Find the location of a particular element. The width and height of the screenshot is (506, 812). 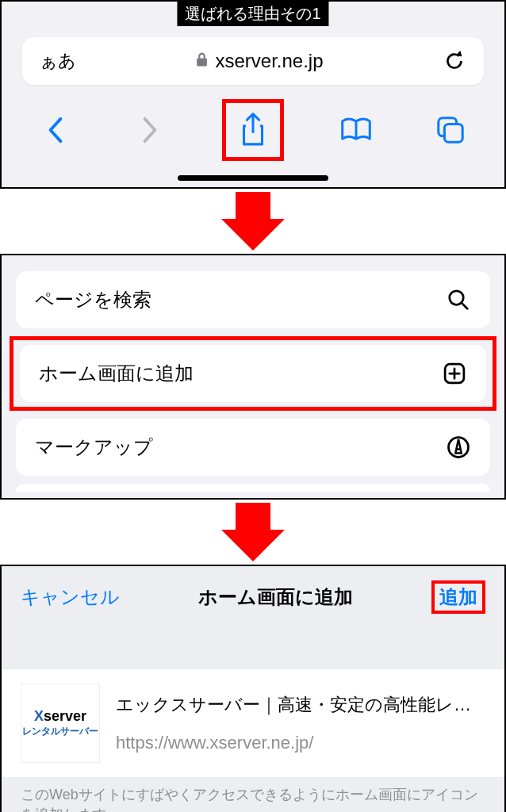

highlight-add-home: ホーム画面に追加 is located at coordinates (253, 373).